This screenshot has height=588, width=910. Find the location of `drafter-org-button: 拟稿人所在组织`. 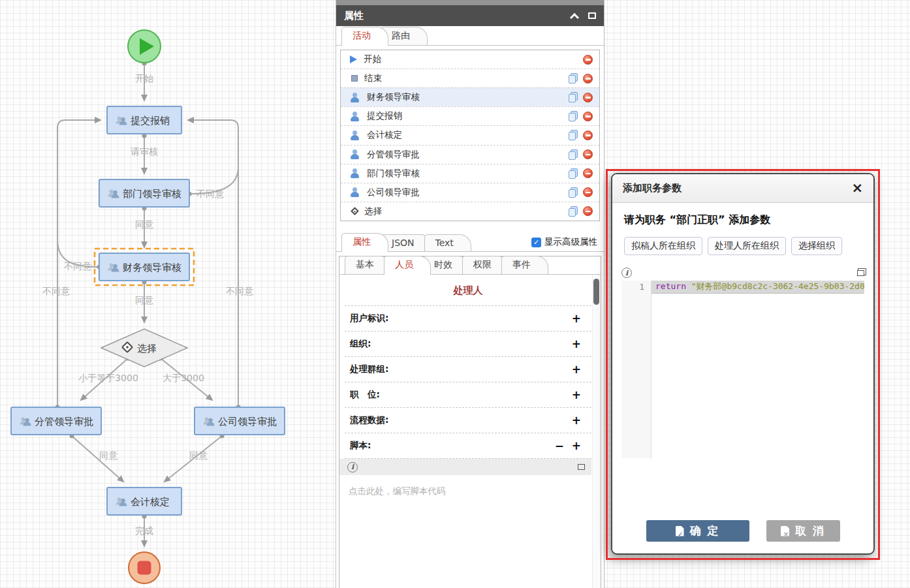

drafter-org-button: 拟稿人所在组织 is located at coordinates (663, 246).